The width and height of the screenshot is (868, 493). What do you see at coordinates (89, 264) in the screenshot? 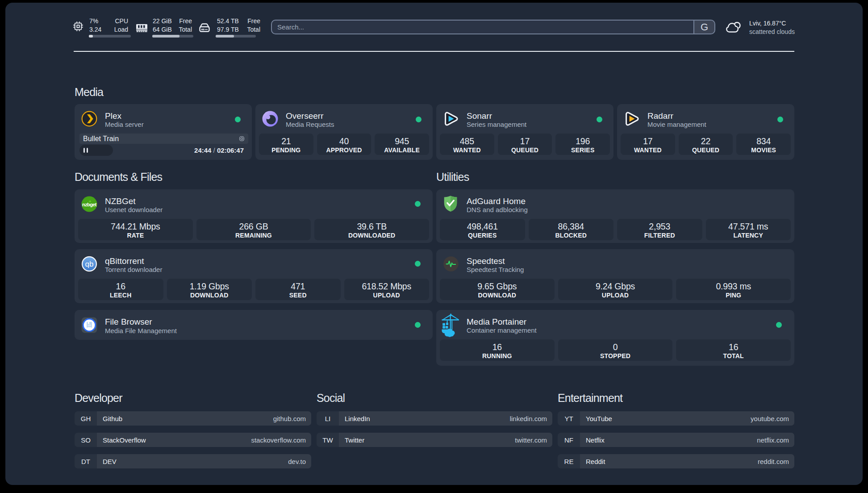
I see `svg-text: qb` at bounding box center [89, 264].